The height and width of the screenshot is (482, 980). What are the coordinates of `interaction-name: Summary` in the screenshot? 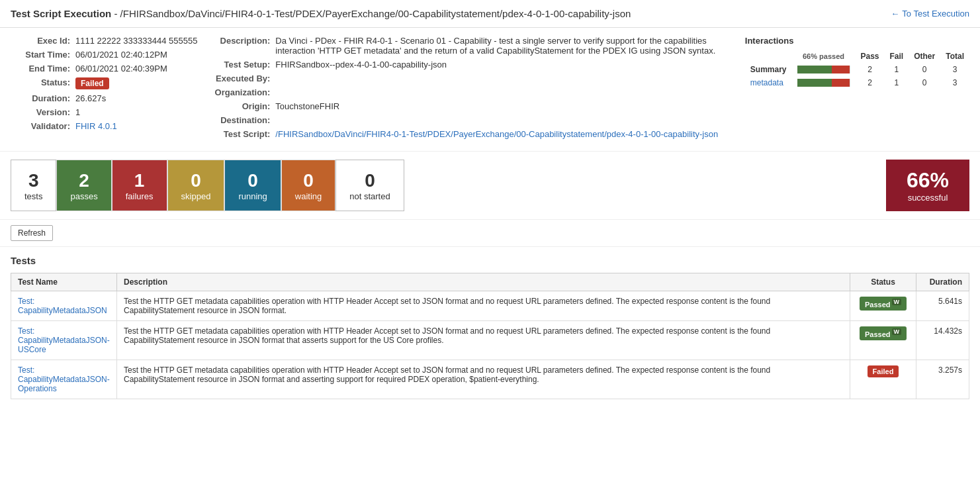 It's located at (769, 70).